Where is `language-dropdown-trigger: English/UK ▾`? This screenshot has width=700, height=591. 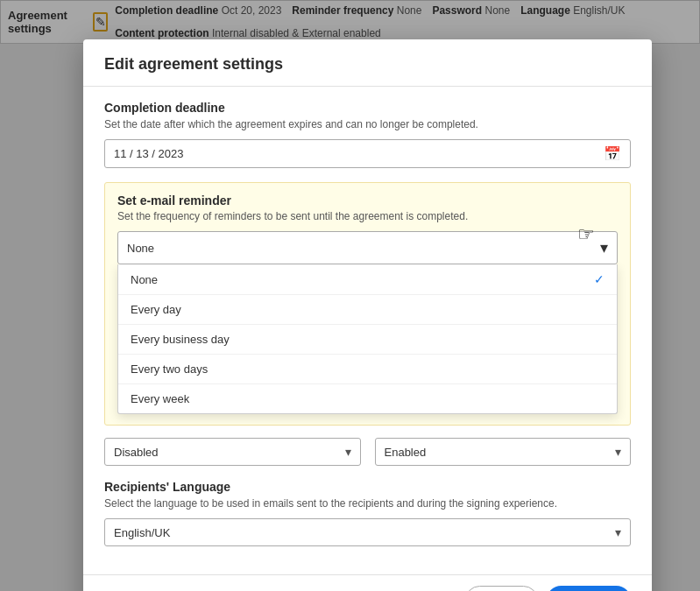 language-dropdown-trigger: English/UK ▾ is located at coordinates (368, 532).